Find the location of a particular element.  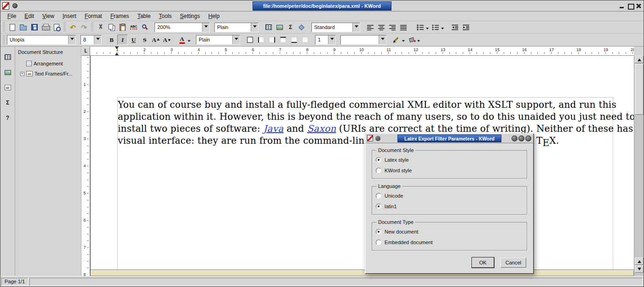

new-document-button is located at coordinates (12, 28).